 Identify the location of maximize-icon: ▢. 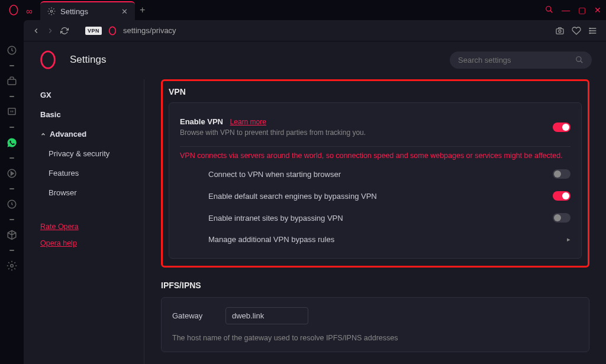
(582, 10).